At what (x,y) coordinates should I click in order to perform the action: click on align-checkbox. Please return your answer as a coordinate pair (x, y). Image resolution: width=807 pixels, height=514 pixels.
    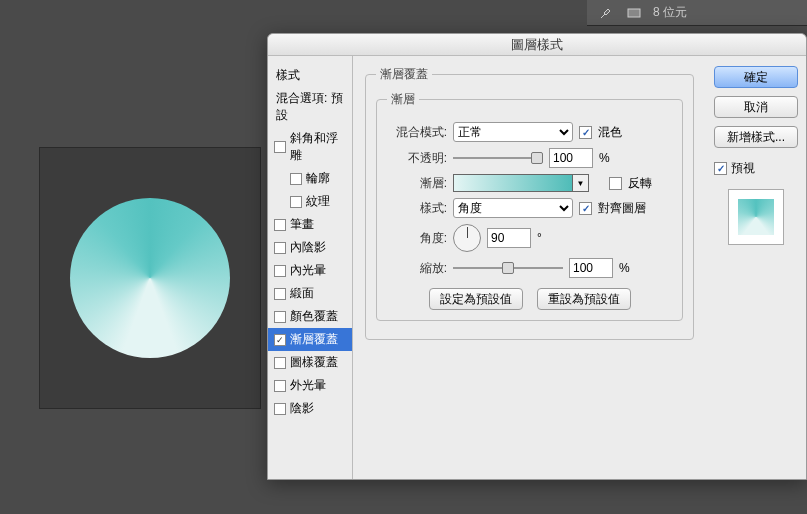
    Looking at the image, I should click on (586, 208).